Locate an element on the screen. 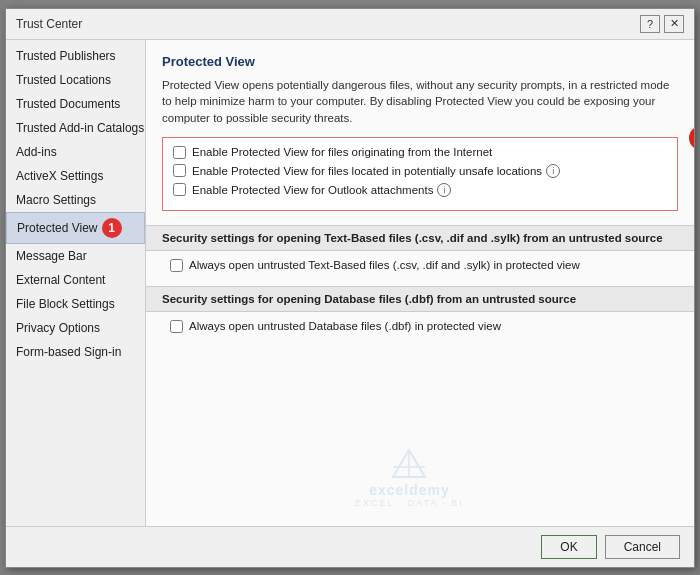 This screenshot has height=575, width=700. title-bar: Trust Center ? ✕ is located at coordinates (350, 24).